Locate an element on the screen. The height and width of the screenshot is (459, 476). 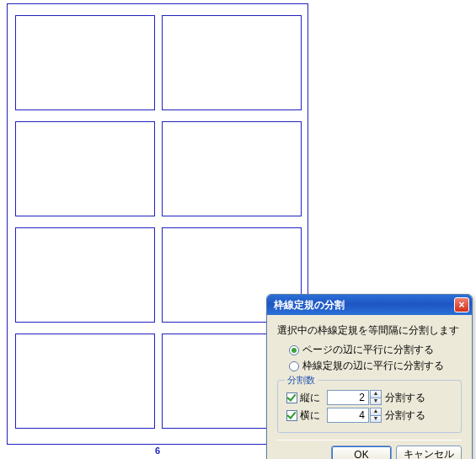
orientation-radio-group: ページの辺に平行に分割する 枠線定規の辺に平行に分割する is located at coordinates (369, 358).